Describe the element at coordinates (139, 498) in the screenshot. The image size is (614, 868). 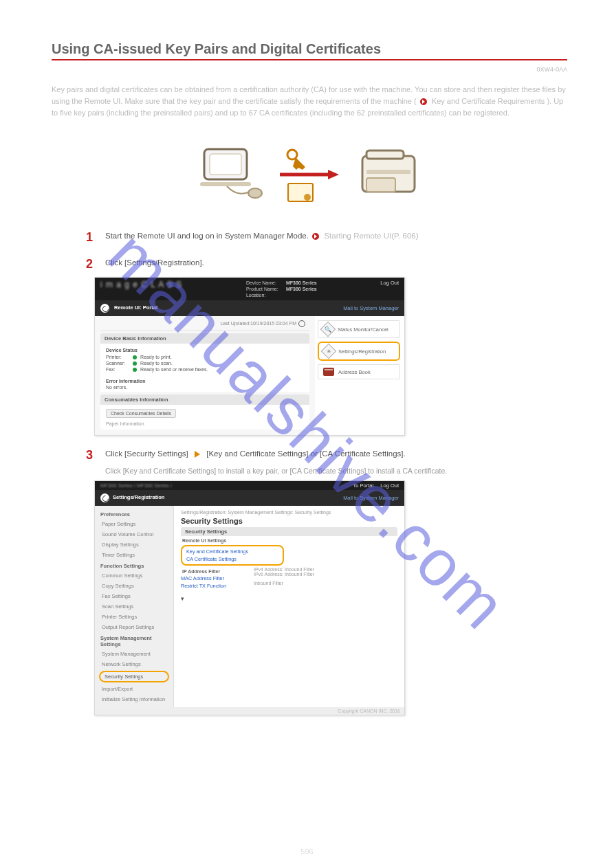
I see `settings-title: Settings/Registration` at that location.